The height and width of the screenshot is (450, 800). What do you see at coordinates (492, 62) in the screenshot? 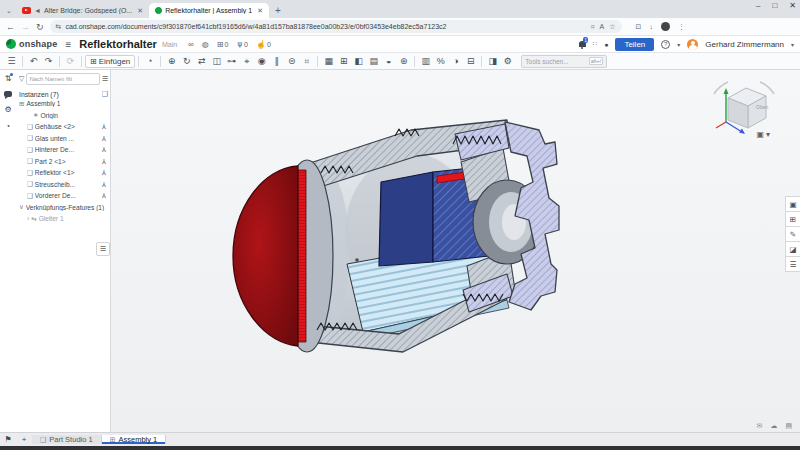
I see `section-view-icon: ◨` at bounding box center [492, 62].